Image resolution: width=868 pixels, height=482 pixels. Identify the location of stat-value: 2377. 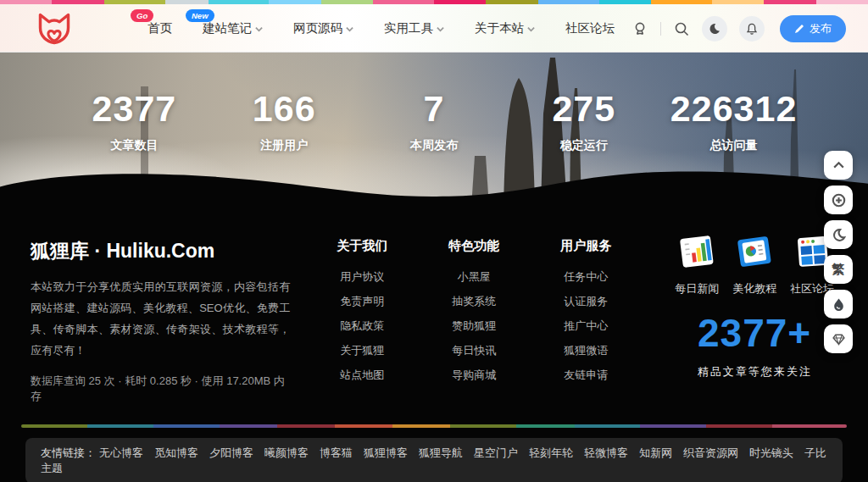
(134, 108).